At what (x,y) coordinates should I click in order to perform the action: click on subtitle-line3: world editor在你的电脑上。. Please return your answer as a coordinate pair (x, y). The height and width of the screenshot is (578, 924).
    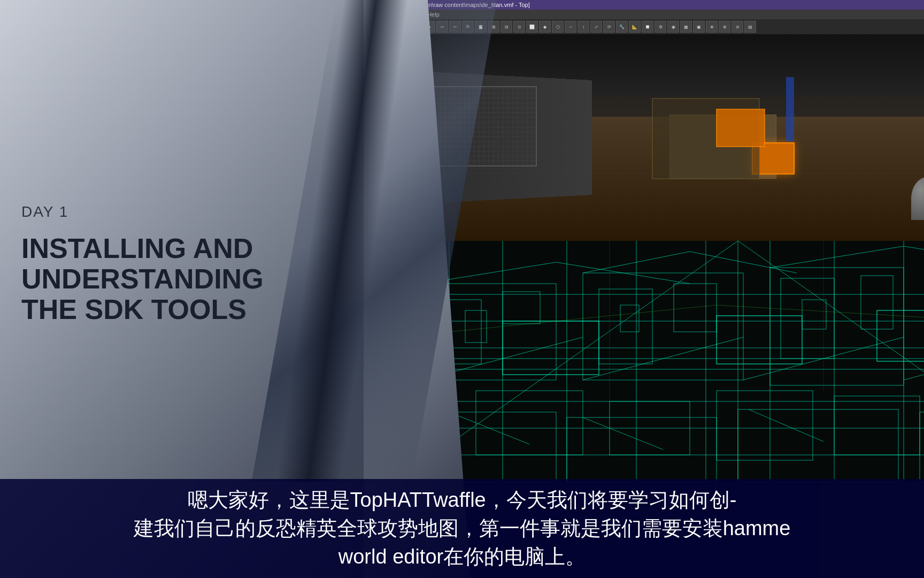
    Looking at the image, I should click on (462, 557).